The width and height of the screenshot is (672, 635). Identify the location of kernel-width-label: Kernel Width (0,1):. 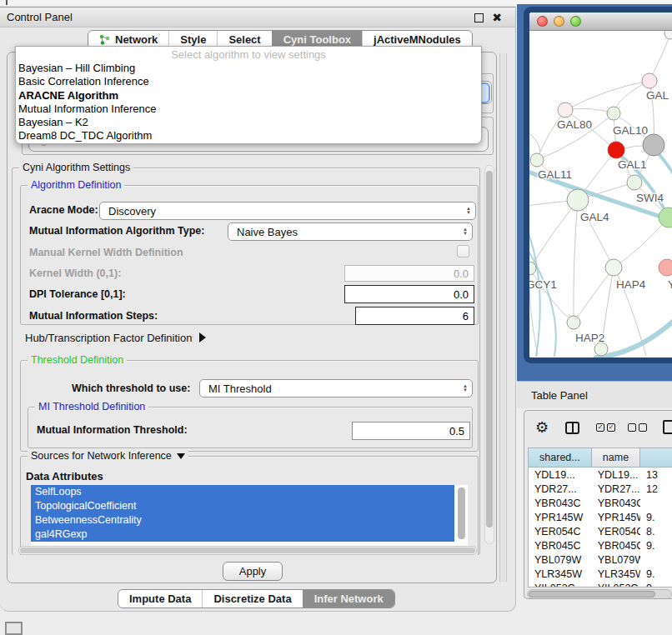
(75, 273).